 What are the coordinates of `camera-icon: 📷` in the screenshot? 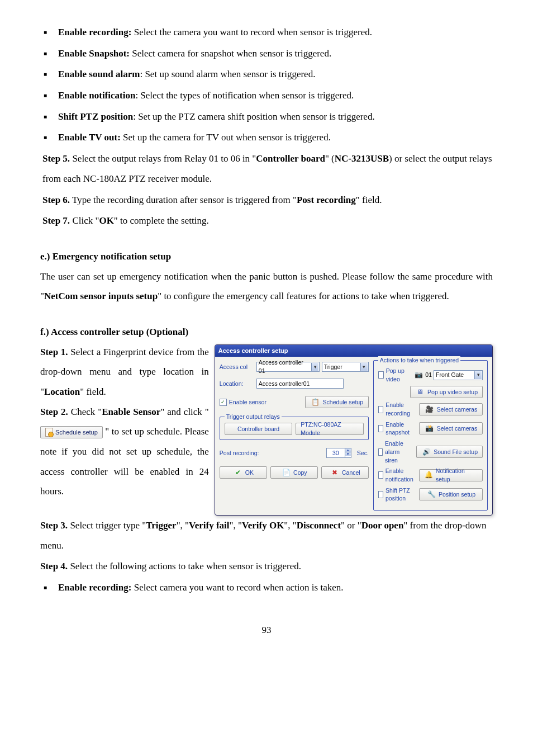 It's located at (418, 375).